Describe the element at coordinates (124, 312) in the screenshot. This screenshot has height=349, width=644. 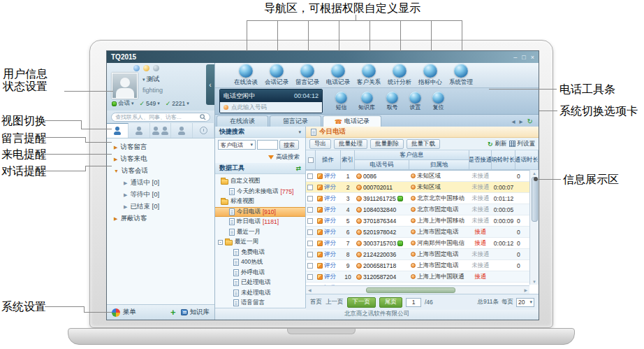
I see `menu-button: 菜单` at that location.